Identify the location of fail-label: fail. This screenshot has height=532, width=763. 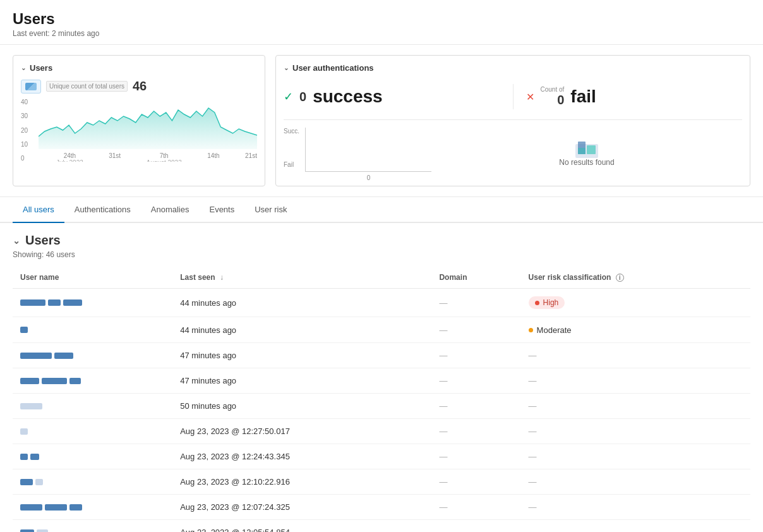
(583, 97).